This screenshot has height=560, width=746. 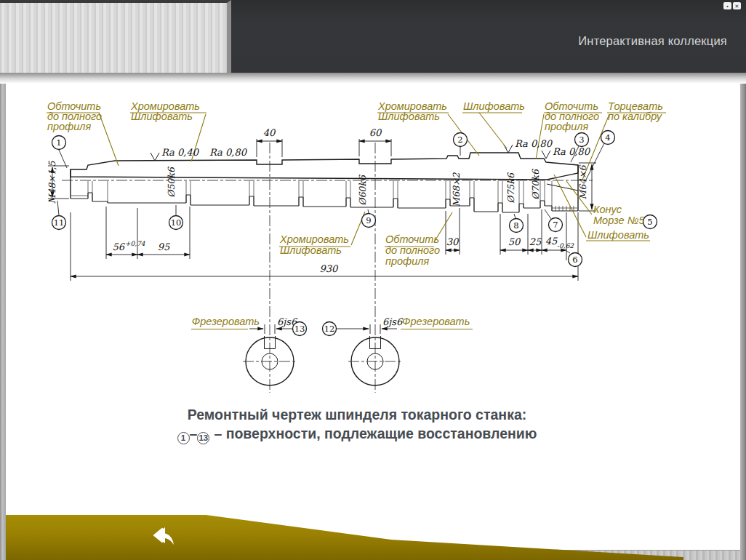 What do you see at coordinates (373, 36) in the screenshot?
I see `title-bar: Интерактивная коллекция ▪ ✕` at bounding box center [373, 36].